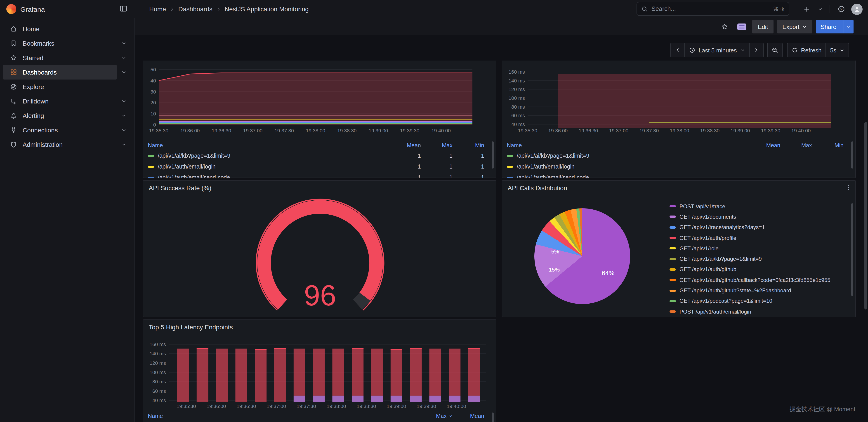 Image resolution: width=868 pixels, height=422 pixels. I want to click on svg-text: 19:39:30, so click(771, 131).